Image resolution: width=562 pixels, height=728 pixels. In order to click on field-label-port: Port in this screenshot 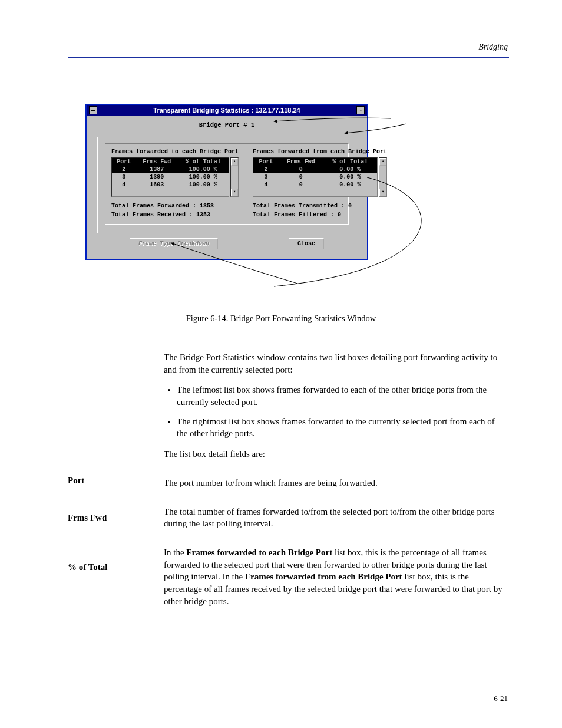, I will do `click(109, 481)`.